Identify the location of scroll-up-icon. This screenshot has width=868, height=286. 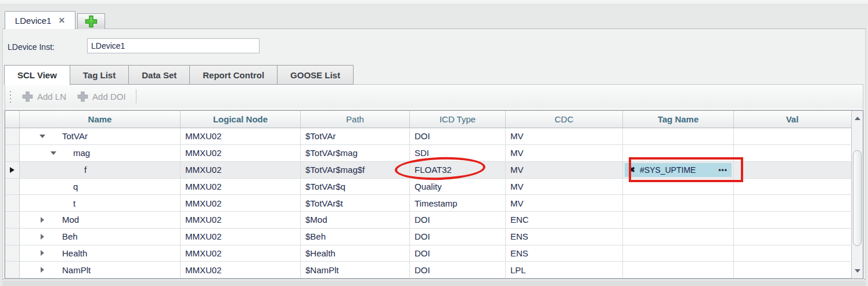
(857, 118).